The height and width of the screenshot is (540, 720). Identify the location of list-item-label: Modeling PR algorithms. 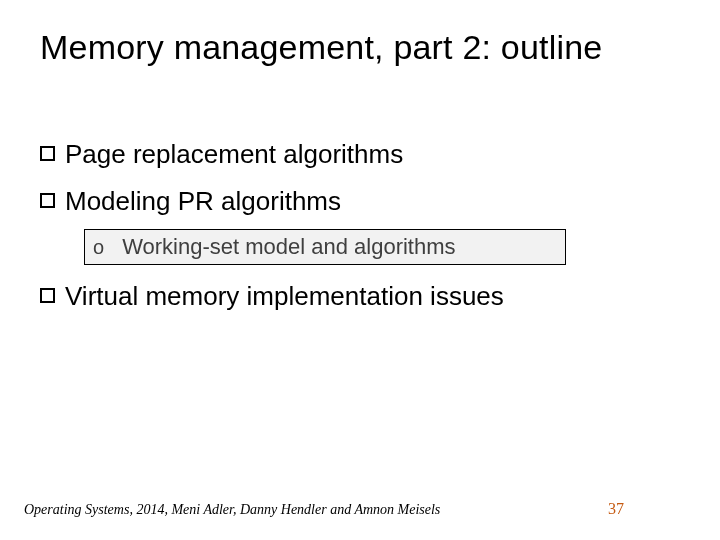
(203, 202).